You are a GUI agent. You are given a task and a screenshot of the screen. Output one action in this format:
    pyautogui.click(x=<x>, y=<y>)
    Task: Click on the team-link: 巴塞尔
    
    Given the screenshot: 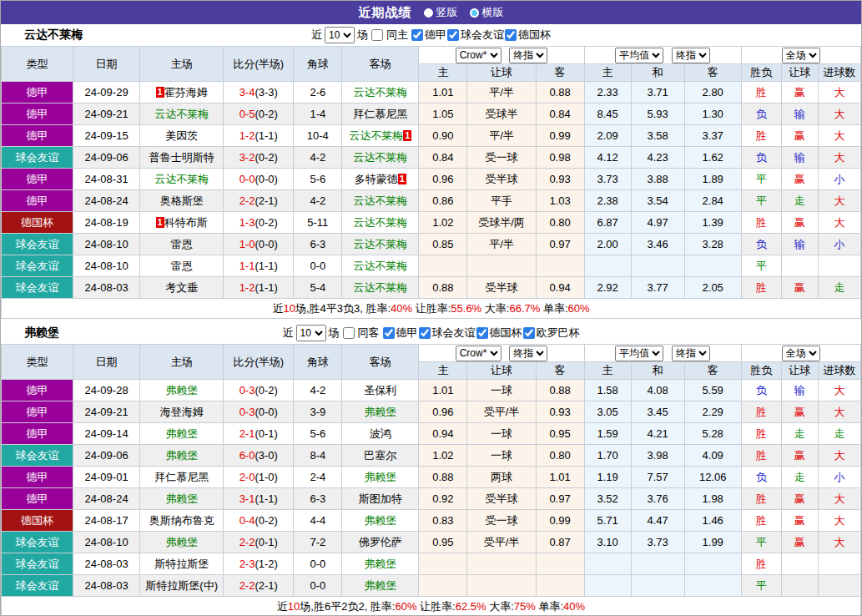 What is the action you would take?
    pyautogui.click(x=381, y=456)
    